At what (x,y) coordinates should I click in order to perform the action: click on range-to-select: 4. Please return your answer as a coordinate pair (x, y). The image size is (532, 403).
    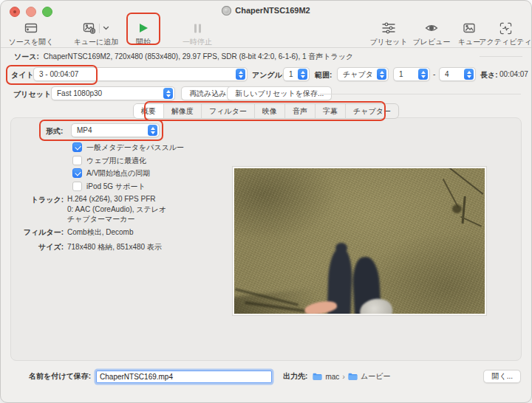
    Looking at the image, I should click on (457, 74).